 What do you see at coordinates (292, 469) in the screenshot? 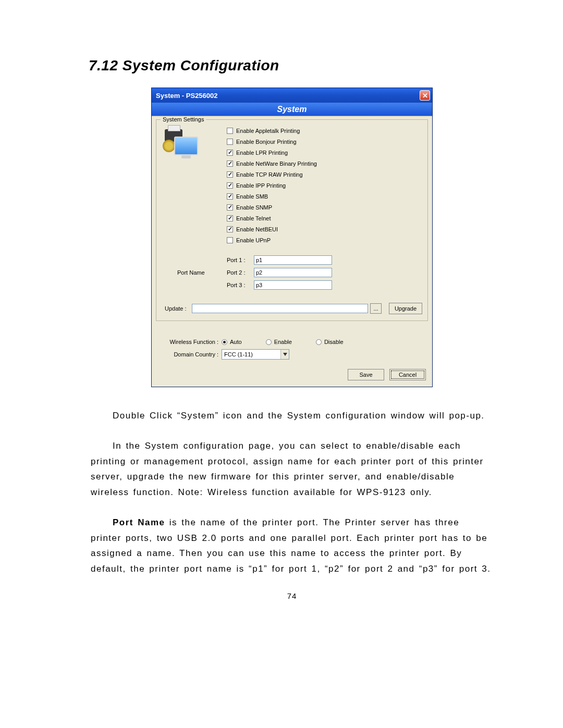
I see `paragraph: In the System configuration page, you ca…` at bounding box center [292, 469].